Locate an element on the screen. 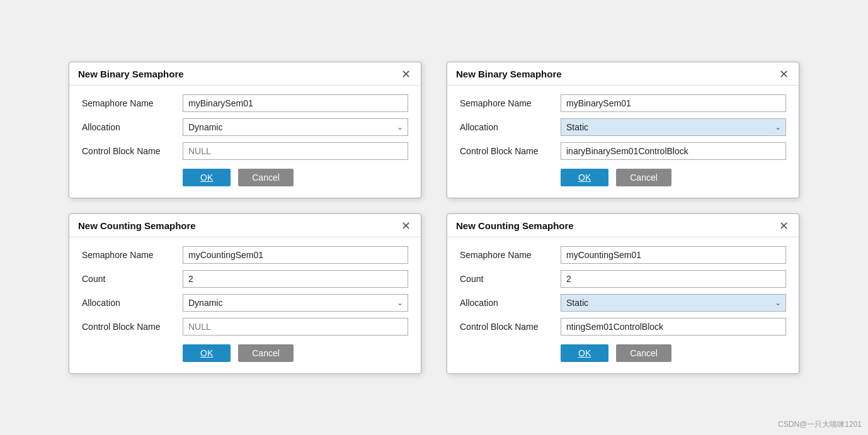 Image resolution: width=868 pixels, height=435 pixels. close-button-binary-dynamic: ✕ is located at coordinates (406, 74).